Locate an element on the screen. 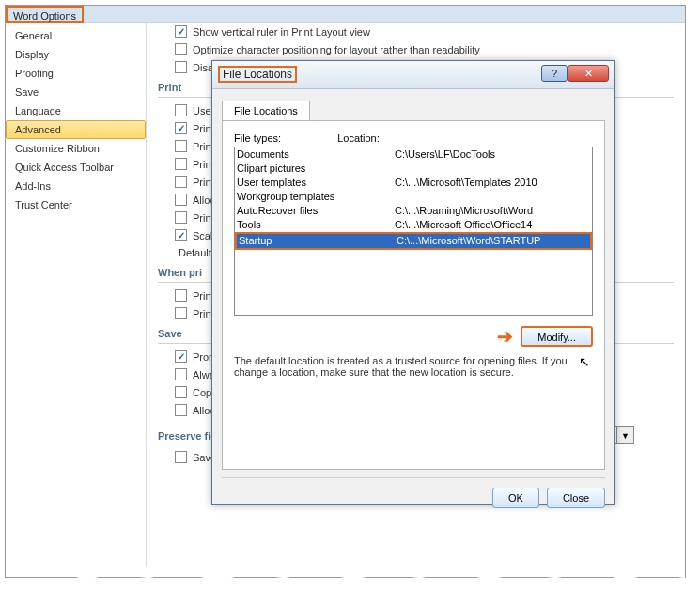 This screenshot has height=589, width=700. list-item: Workgroup templates is located at coordinates (413, 197).